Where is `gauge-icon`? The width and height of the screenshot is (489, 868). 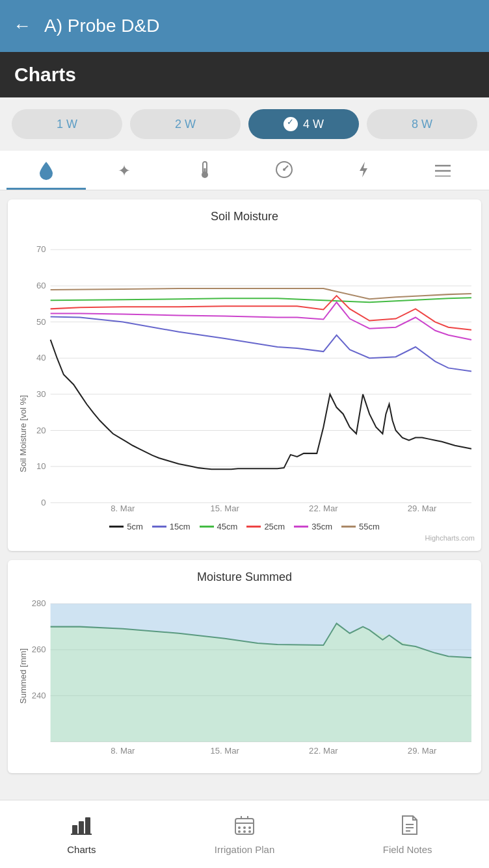
gauge-icon is located at coordinates (284, 170).